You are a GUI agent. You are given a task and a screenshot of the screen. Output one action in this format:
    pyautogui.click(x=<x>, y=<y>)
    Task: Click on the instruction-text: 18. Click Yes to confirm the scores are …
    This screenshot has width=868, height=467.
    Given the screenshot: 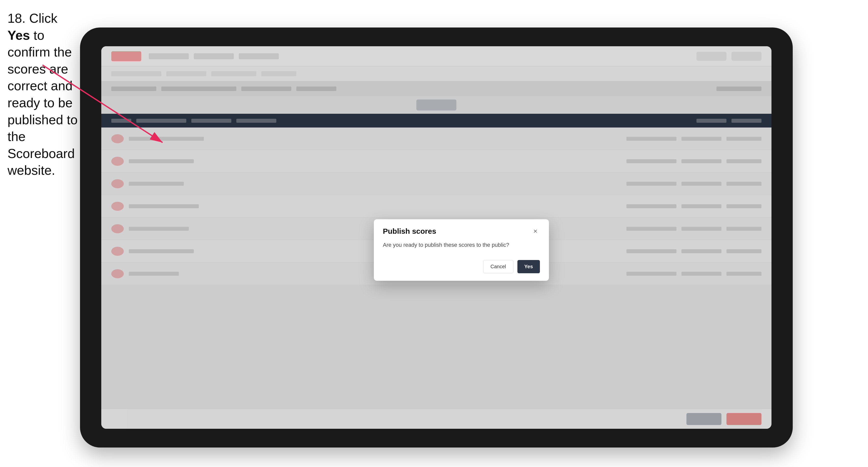 What is the action you would take?
    pyautogui.click(x=44, y=94)
    